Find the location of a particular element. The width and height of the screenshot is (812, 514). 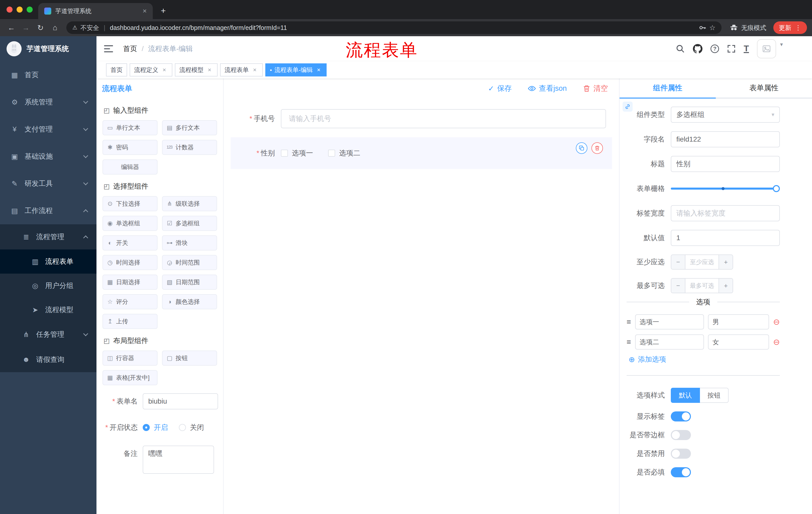

sidebar-item-dashboard: ▦ 首页 is located at coordinates (48, 75).